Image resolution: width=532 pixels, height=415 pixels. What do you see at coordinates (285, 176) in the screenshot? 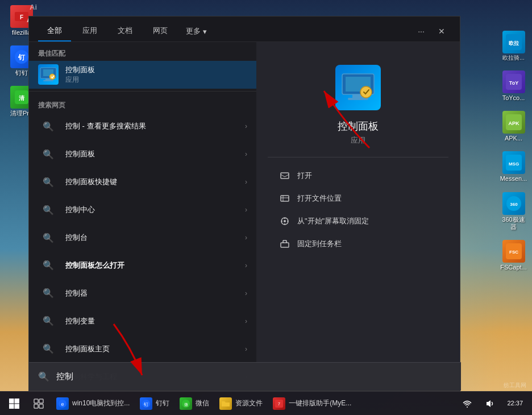
I see `open-icon` at bounding box center [285, 176].